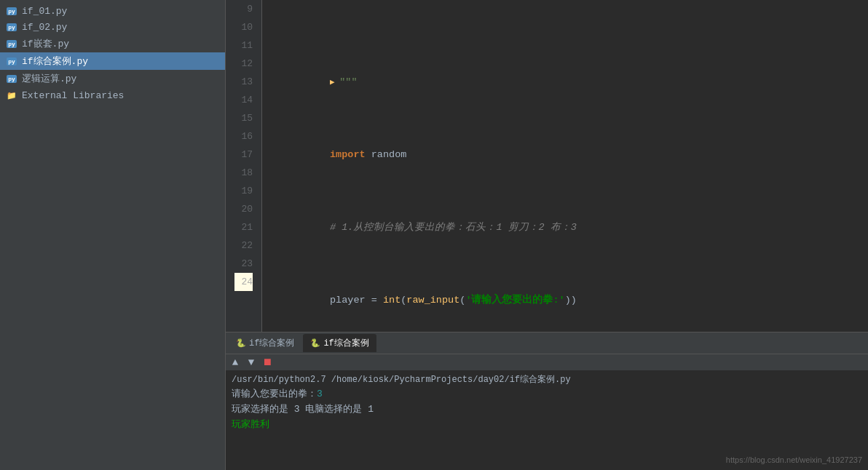  Describe the element at coordinates (243, 191) in the screenshot. I see `ln-19: 19` at that location.